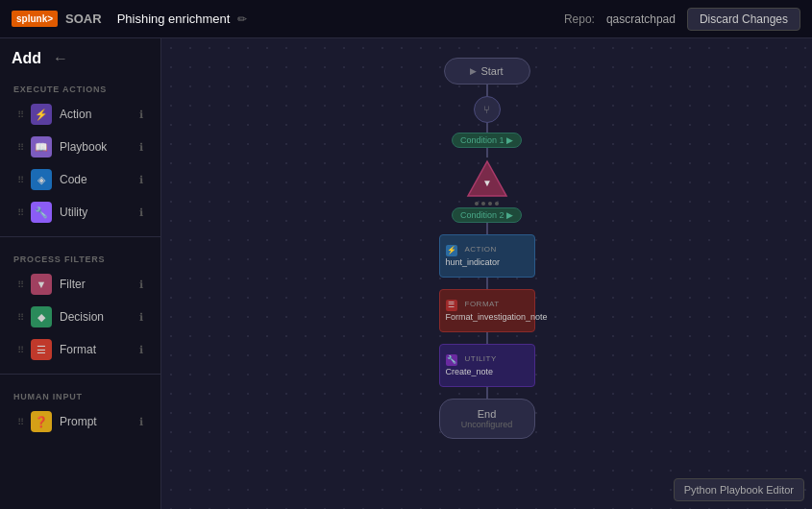  I want to click on utility-node-label-top: UTILITY, so click(480, 359).